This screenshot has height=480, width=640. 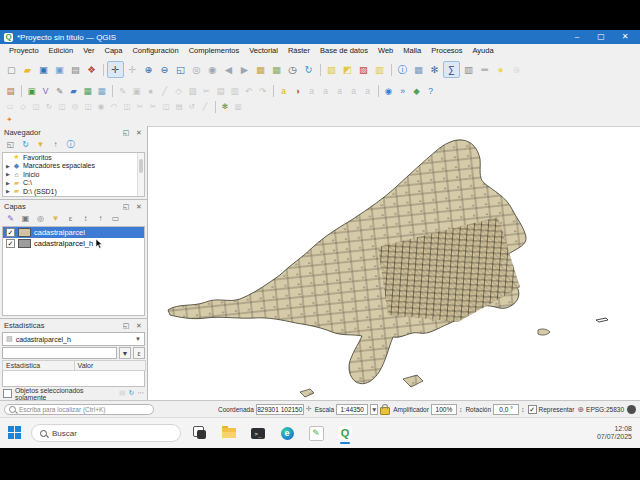 What do you see at coordinates (244, 70) in the screenshot?
I see `zoom-next-icon: ▶` at bounding box center [244, 70].